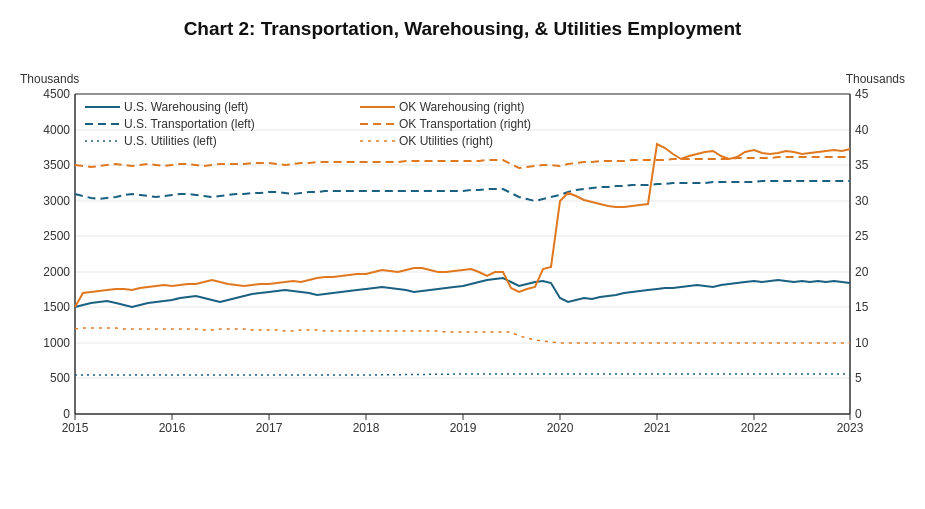  I want to click on svg-text: 2016, so click(172, 428).